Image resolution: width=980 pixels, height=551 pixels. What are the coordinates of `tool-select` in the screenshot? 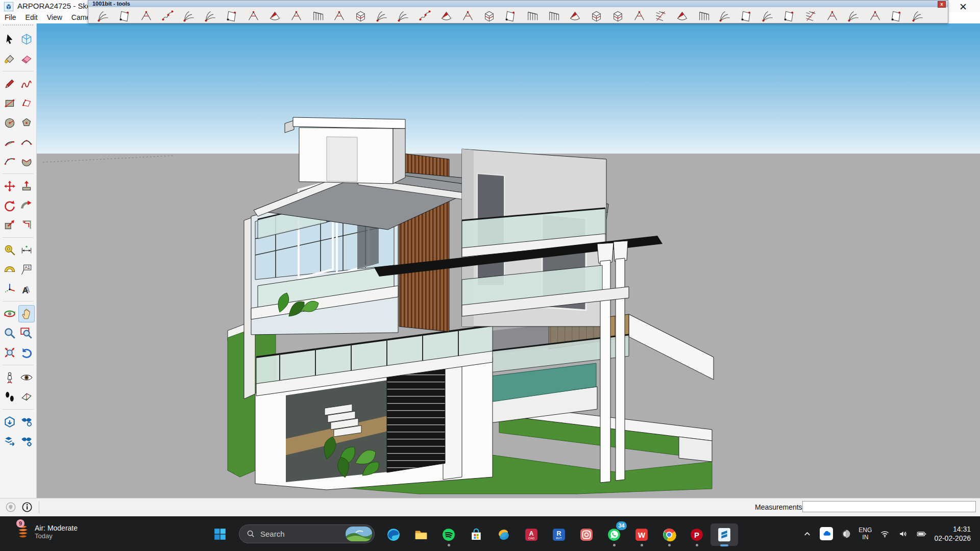 It's located at (10, 39).